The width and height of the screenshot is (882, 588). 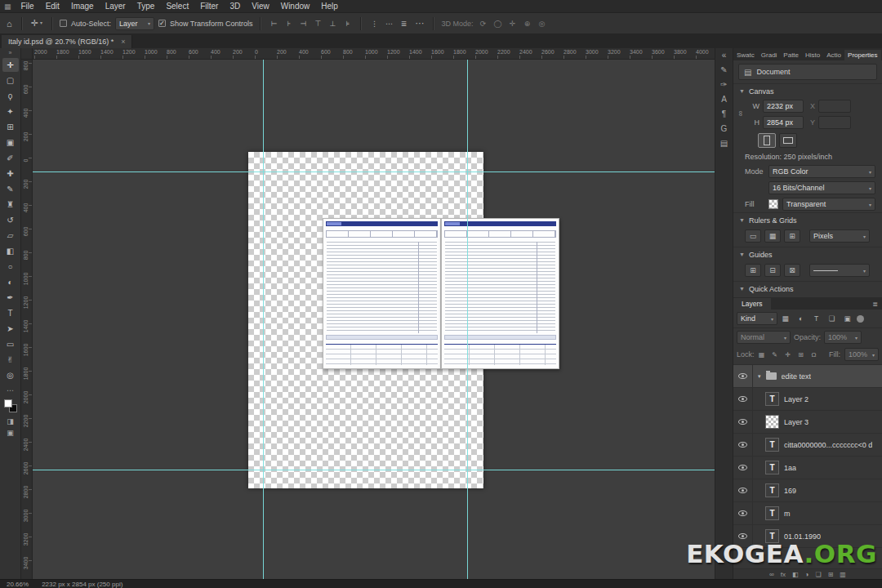 I want to click on vertical-ruler: 8006004002000200400600800100012001400160…, so click(x=27, y=319).